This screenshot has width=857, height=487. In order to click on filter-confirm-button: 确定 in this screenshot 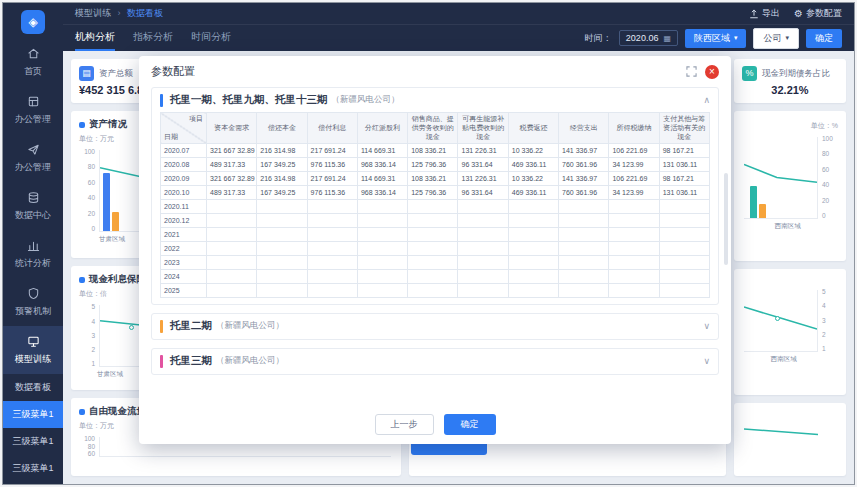, I will do `click(824, 38)`.